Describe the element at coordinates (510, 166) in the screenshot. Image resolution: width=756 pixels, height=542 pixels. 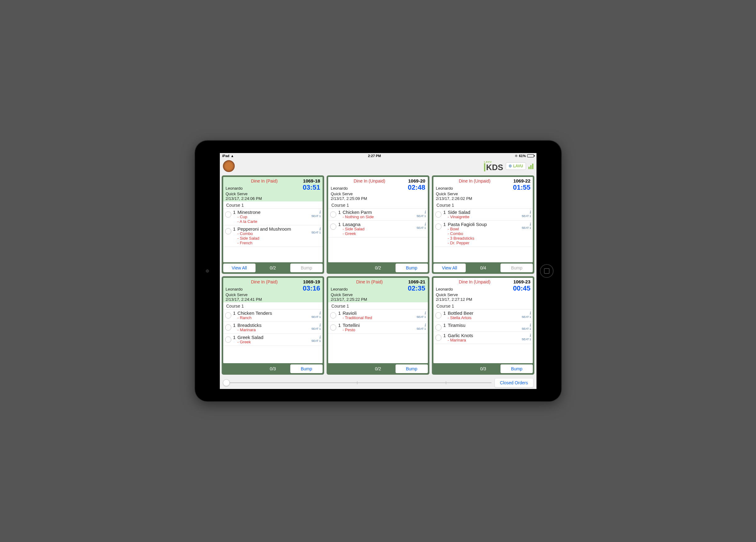
I see `gear-icon: ⚙` at that location.